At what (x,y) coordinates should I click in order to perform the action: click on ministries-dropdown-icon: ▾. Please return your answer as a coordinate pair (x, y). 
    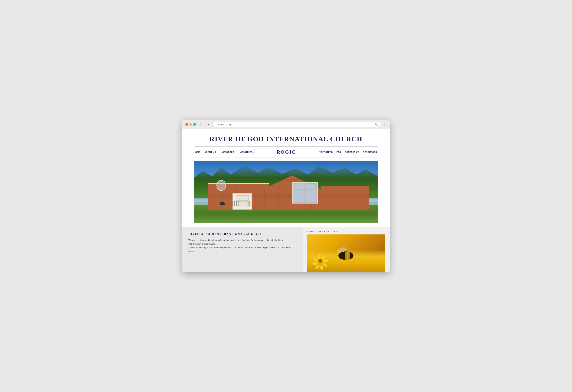
    Looking at the image, I should click on (254, 152).